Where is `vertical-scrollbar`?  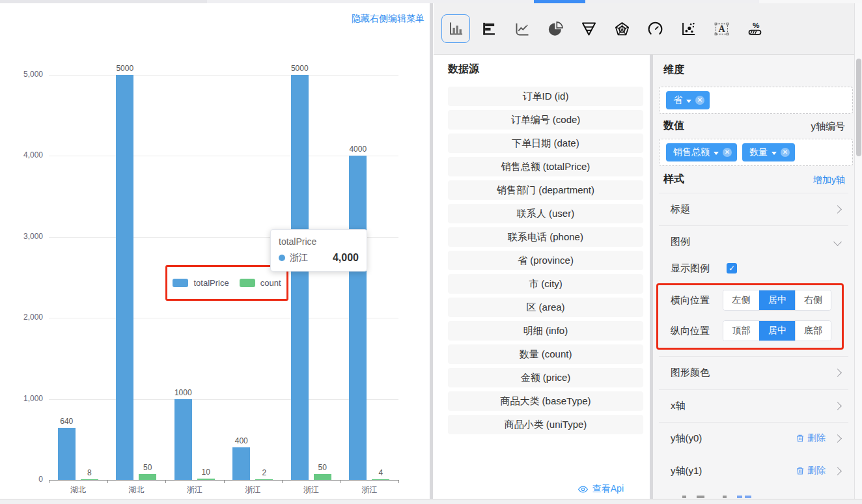 vertical-scrollbar is located at coordinates (858, 251).